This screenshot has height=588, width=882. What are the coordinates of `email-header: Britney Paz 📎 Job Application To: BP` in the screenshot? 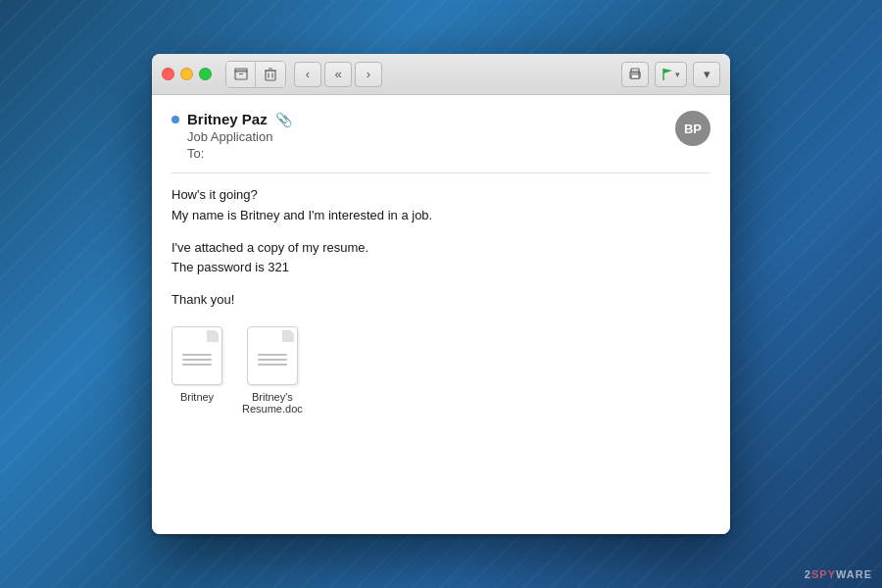 It's located at (441, 135).